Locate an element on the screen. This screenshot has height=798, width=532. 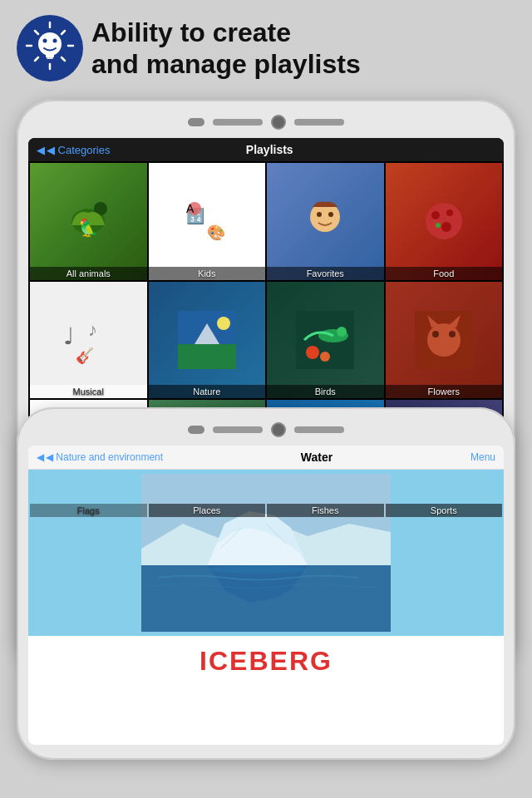
grid-item-all-animals: 🦜 All animals is located at coordinates (88, 221).